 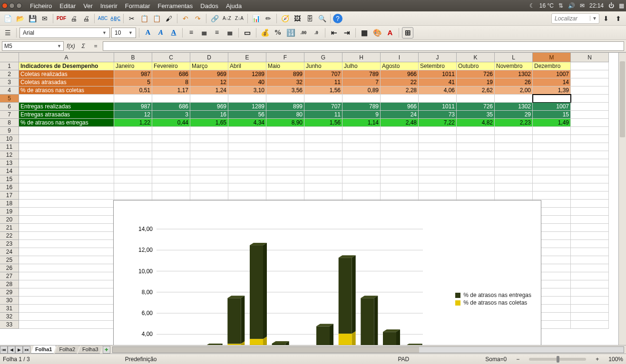 I want to click on power-icon: ⏻, so click(x=611, y=6).